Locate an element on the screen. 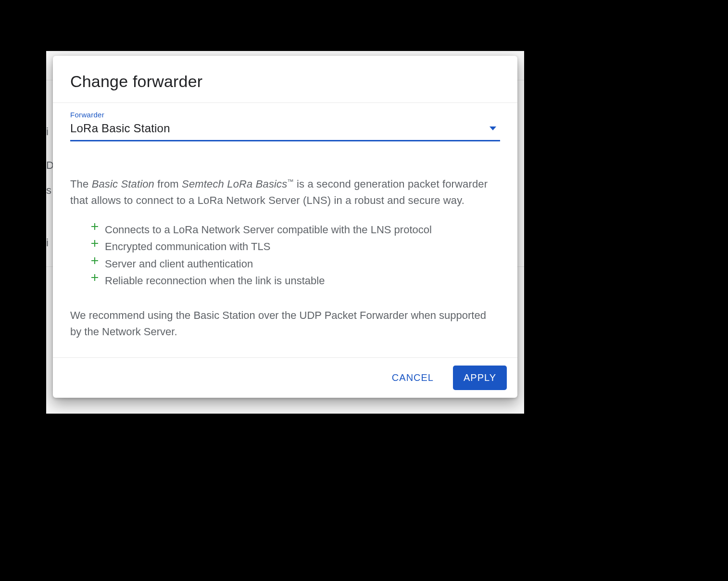  dialog-actions: Cancel Apply is located at coordinates (285, 378).